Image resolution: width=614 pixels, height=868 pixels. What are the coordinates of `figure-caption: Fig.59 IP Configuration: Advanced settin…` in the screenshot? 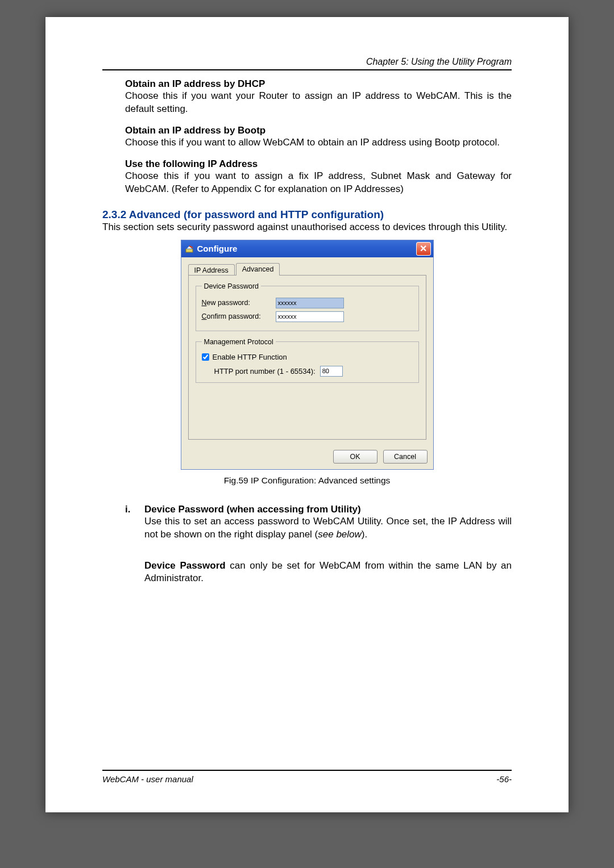 It's located at (307, 481).